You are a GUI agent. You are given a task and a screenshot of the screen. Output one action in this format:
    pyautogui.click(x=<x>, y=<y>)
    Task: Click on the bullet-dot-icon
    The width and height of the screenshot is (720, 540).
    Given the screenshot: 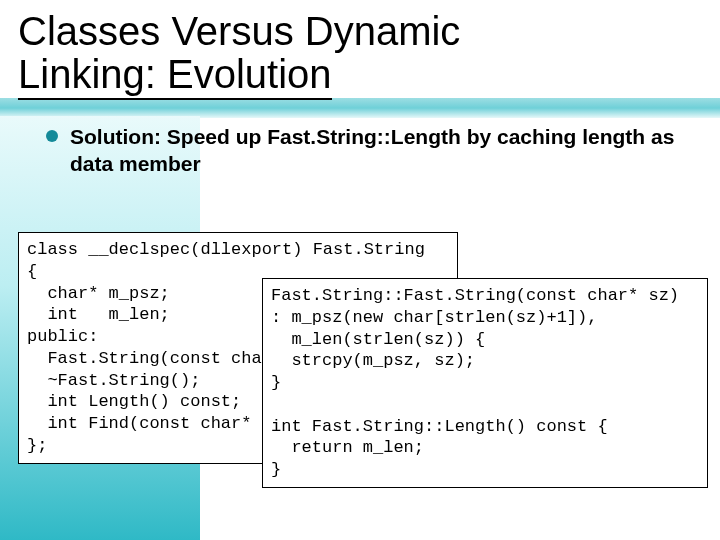 What is the action you would take?
    pyautogui.click(x=52, y=136)
    